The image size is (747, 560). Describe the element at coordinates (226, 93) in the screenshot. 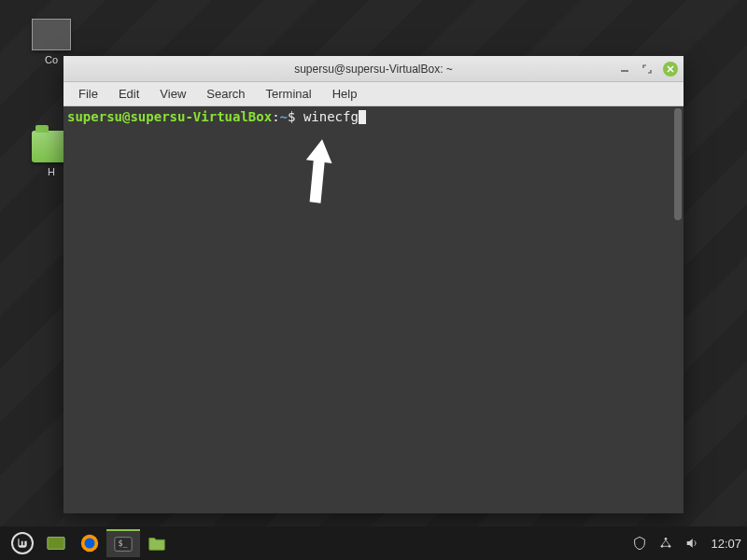

I see `menu-search: Search` at that location.